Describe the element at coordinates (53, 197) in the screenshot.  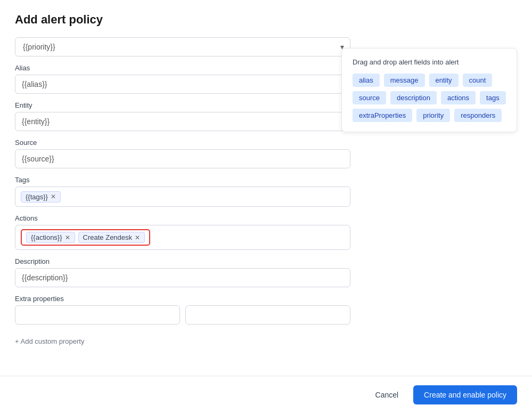
I see `remove-tag-button: ✕` at that location.